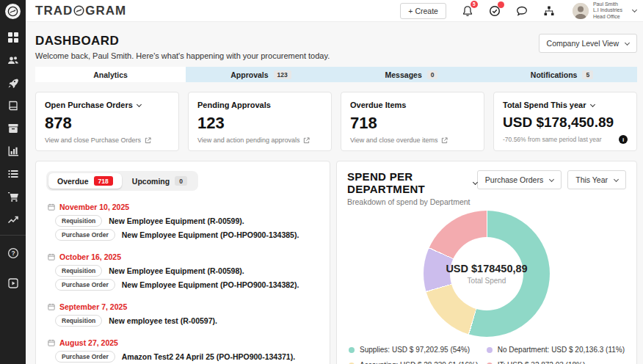 The width and height of the screenshot is (643, 364). What do you see at coordinates (110, 75) in the screenshot?
I see `tab-analytics: Analytics` at bounding box center [110, 75].